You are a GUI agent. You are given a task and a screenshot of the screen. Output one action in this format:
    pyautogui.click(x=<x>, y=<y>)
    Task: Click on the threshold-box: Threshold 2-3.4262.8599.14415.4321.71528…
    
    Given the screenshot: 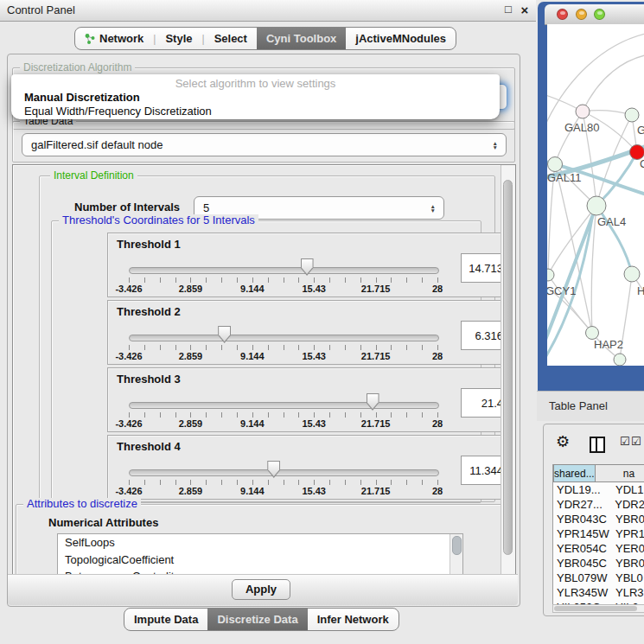 What is the action you would take?
    pyautogui.click(x=311, y=332)
    